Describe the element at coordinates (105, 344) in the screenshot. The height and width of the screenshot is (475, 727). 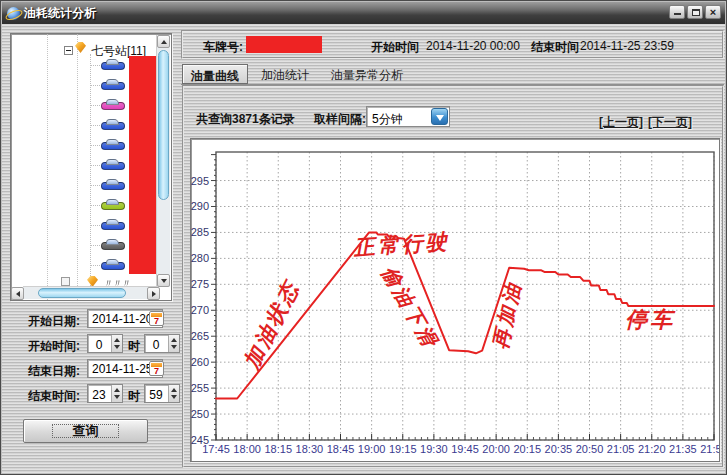
I see `start-hour-stepper: 0` at that location.